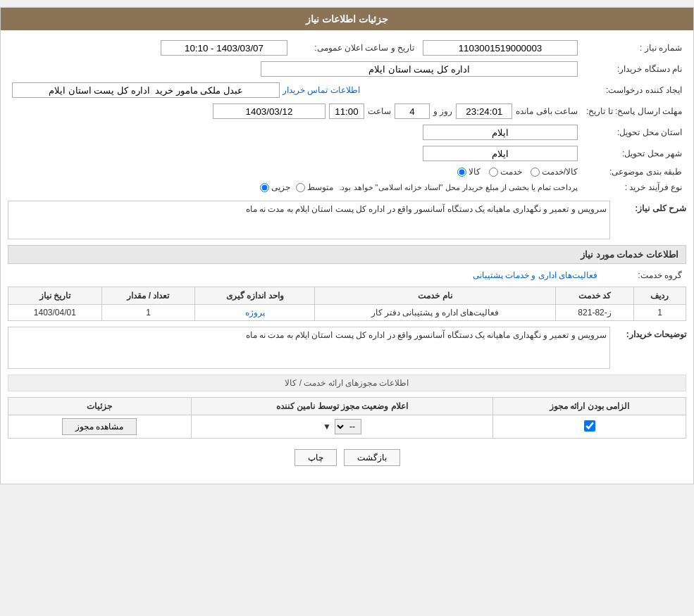 The height and width of the screenshot is (616, 694). Describe the element at coordinates (255, 296) in the screenshot. I see `col-vahed: واحد اندازه گیری` at that location.